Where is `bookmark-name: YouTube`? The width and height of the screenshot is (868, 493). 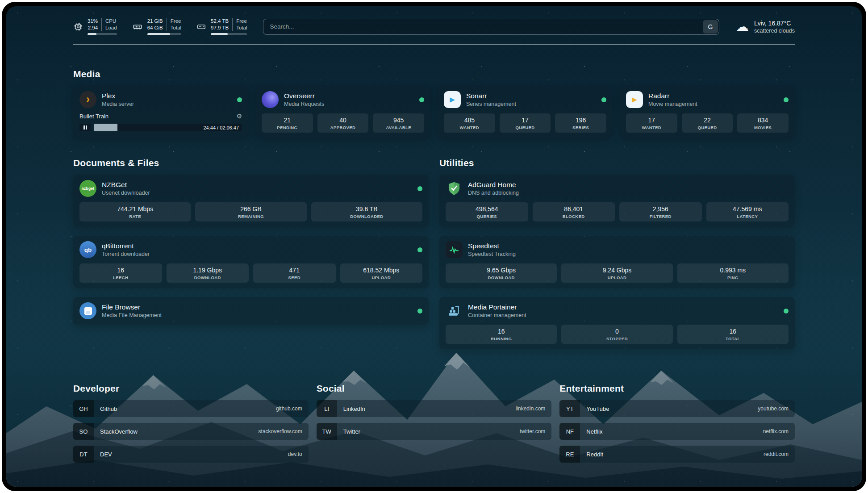
bookmark-name: YouTube is located at coordinates (597, 409).